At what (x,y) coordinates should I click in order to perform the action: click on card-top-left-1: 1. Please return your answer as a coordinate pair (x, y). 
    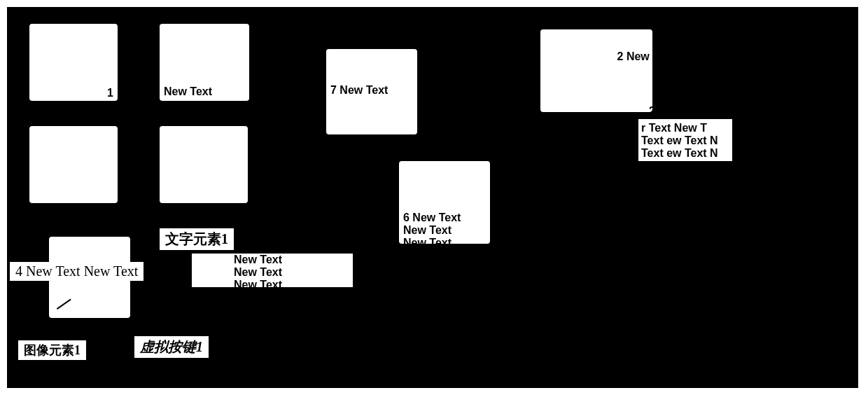
    Looking at the image, I should click on (74, 62).